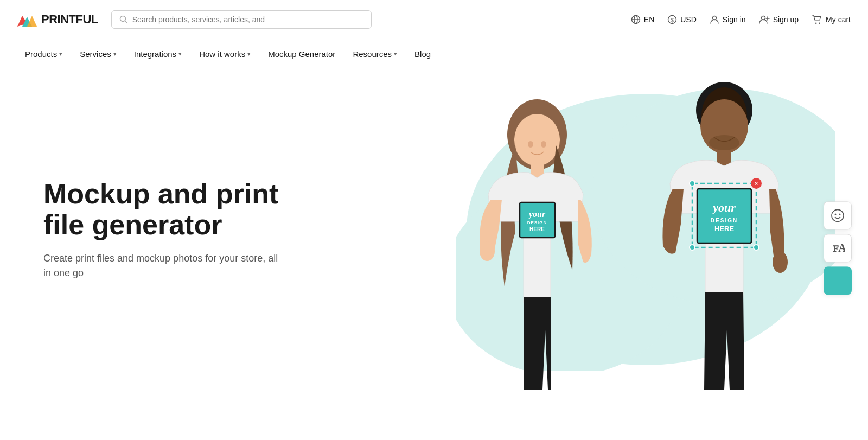  Describe the element at coordinates (27, 20) in the screenshot. I see `logo-icon` at that location.